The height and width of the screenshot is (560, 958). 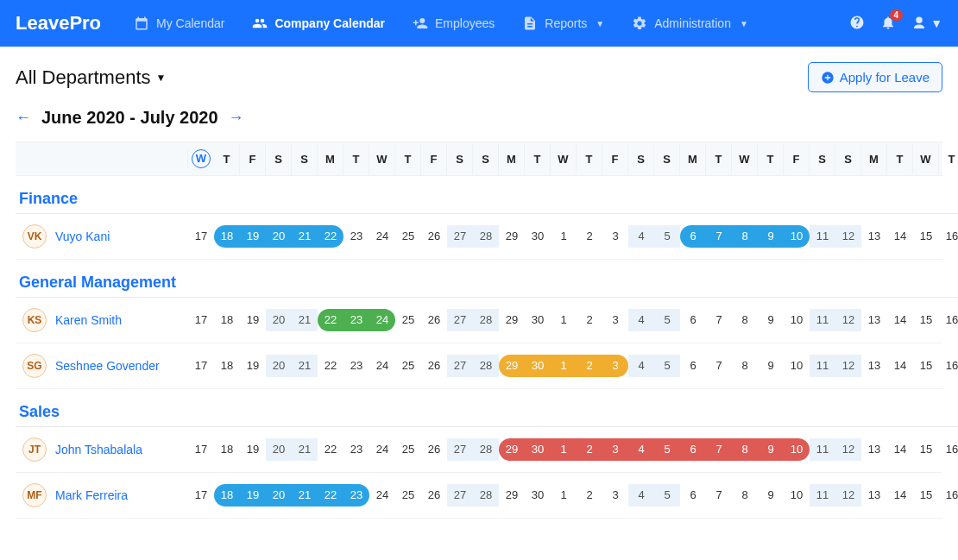 What do you see at coordinates (454, 23) in the screenshot?
I see `nav-item-employees: Employees` at bounding box center [454, 23].